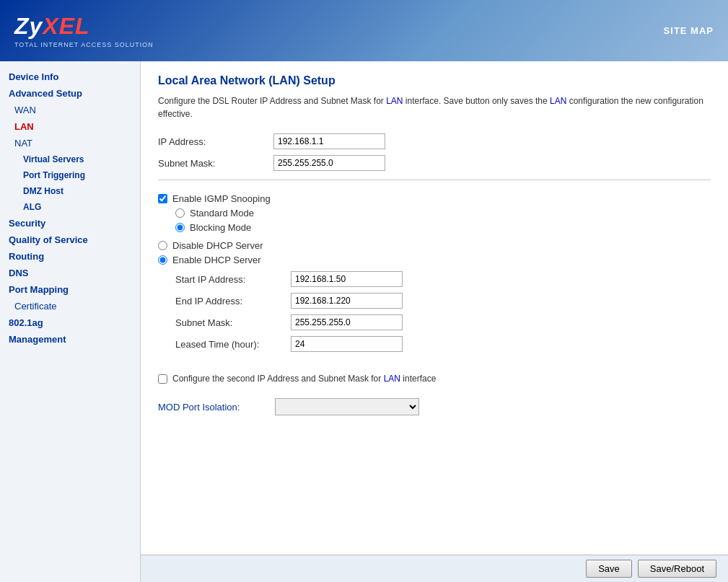  What do you see at coordinates (329, 163) in the screenshot?
I see `subnet-mask-input` at bounding box center [329, 163].